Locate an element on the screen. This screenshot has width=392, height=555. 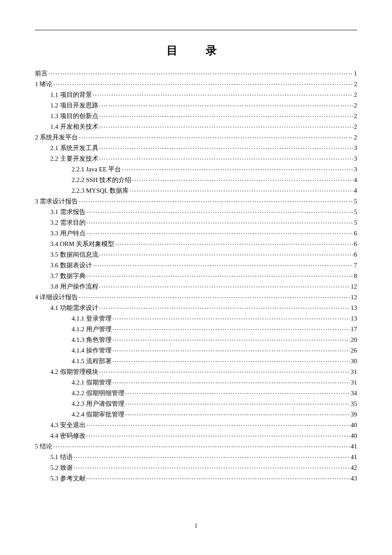
toc-entry-label: 4.2 假期管理模块 is located at coordinates (74, 372).